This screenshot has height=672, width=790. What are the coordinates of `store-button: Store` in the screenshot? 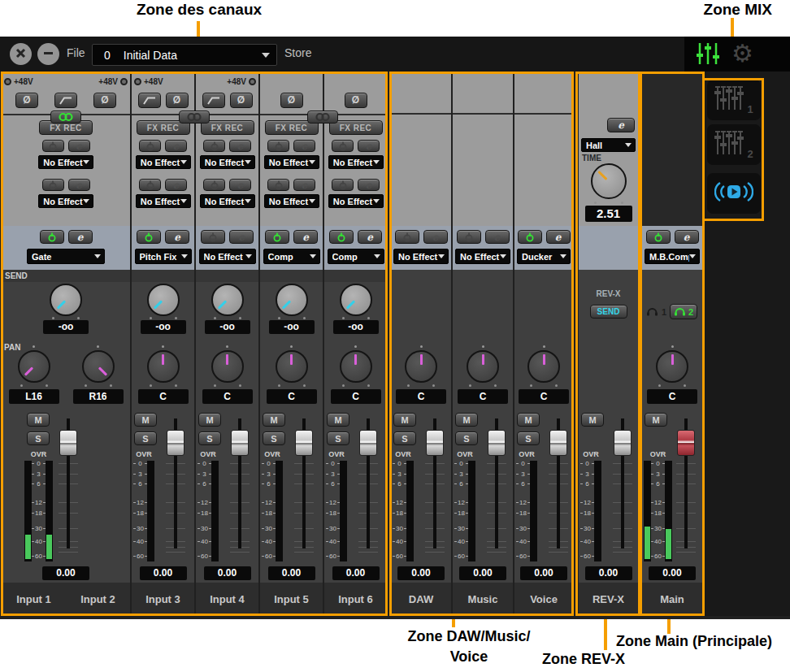 It's located at (297, 53).